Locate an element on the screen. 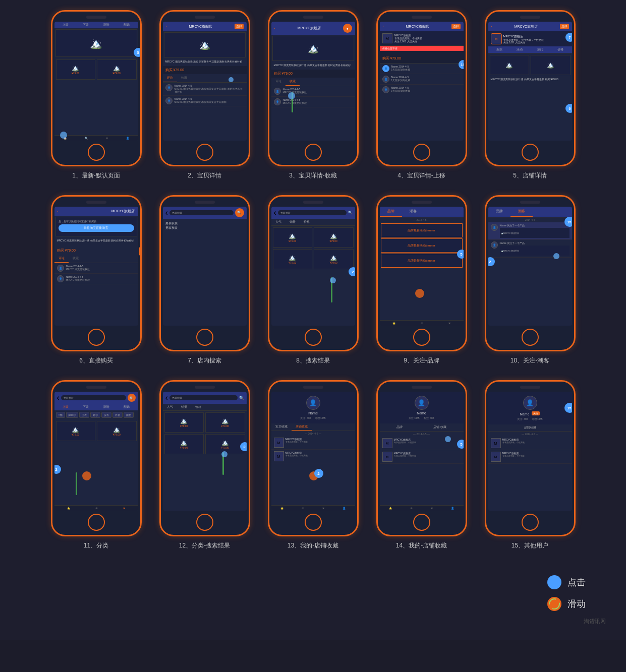 The image size is (626, 672). sort-price-12: 价格 is located at coordinates (198, 407).